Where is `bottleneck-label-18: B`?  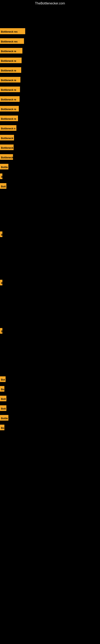
bottleneck-label-18: B is located at coordinates (1, 234).